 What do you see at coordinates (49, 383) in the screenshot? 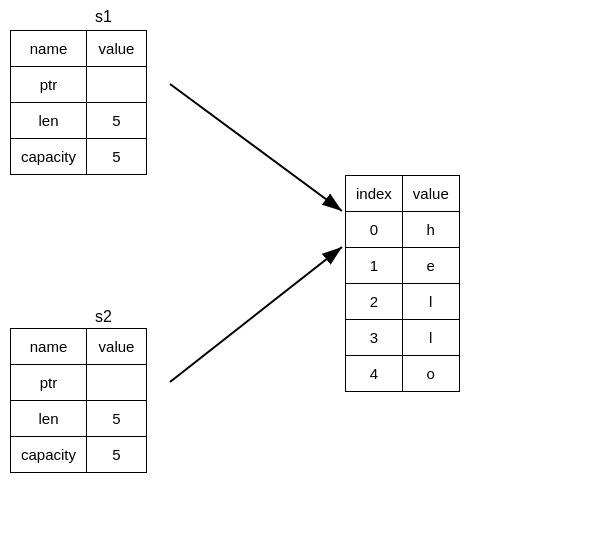
I see `s2-ptr-name: ptr` at bounding box center [49, 383].